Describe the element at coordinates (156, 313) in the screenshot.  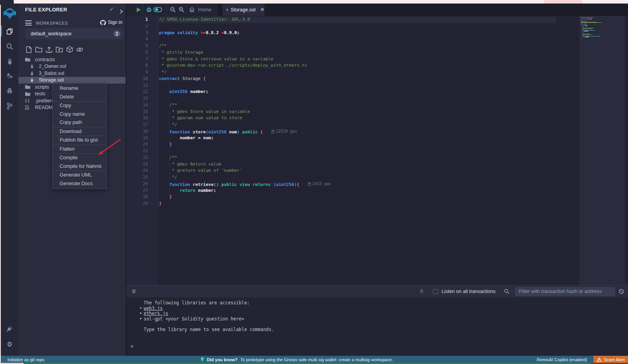
I see `terminal-link: ethers.js` at that location.